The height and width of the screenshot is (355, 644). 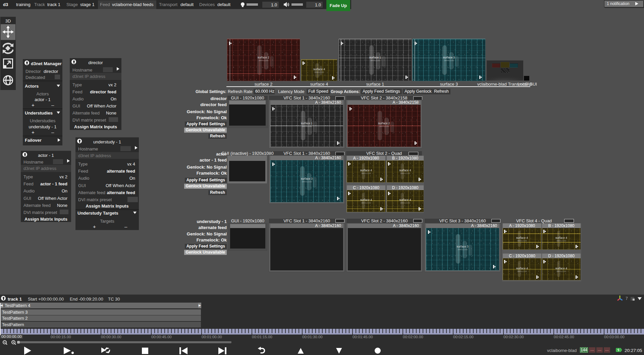 I want to click on svg-text: 7, so click(x=627, y=299).